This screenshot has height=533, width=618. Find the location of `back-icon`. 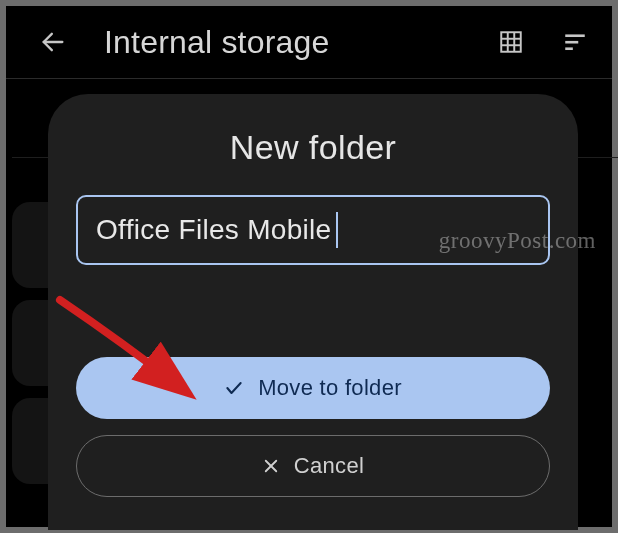

back-icon is located at coordinates (53, 42).